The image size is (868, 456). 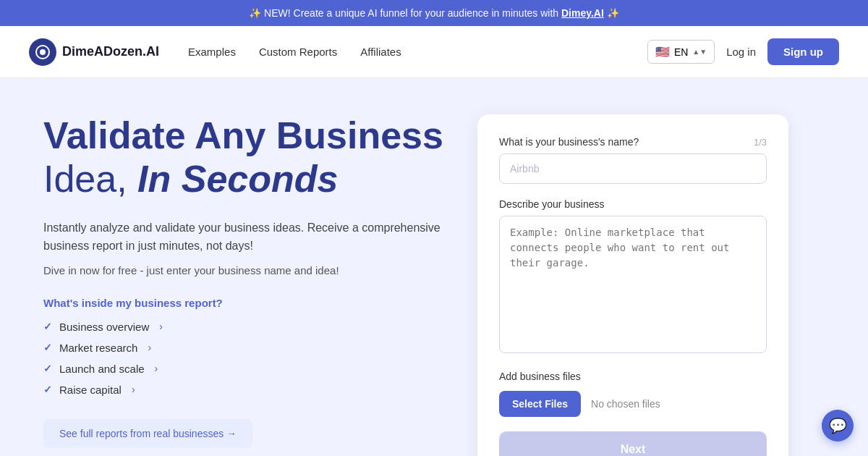 I want to click on logo-icon, so click(x=43, y=52).